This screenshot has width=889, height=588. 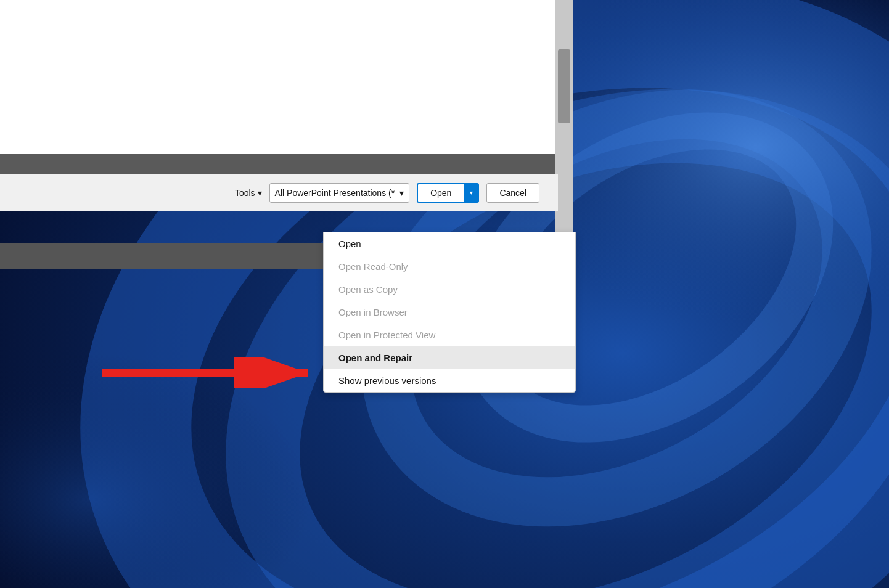 What do you see at coordinates (449, 266) in the screenshot?
I see `menu-item-open-readonly: Open Read-Only` at bounding box center [449, 266].